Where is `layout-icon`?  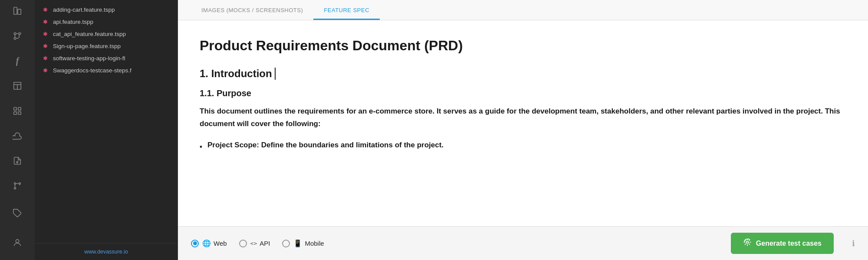 layout-icon is located at coordinates (17, 86).